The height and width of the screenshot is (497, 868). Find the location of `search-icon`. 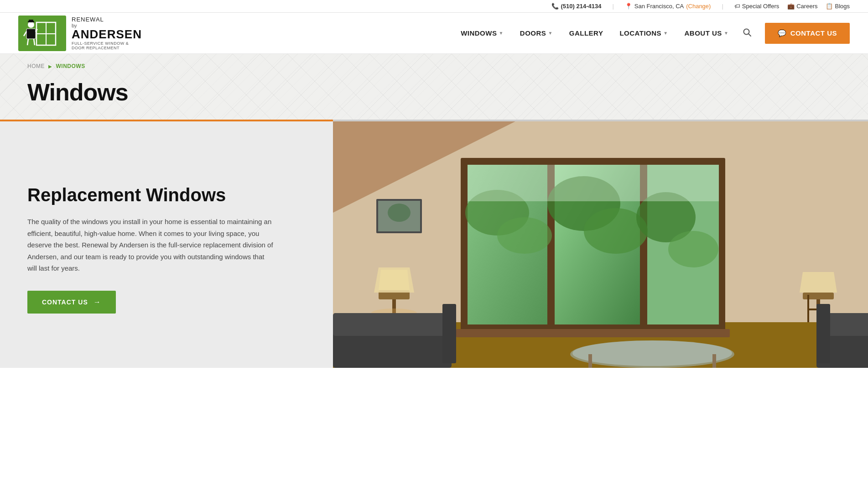

search-icon is located at coordinates (747, 33).